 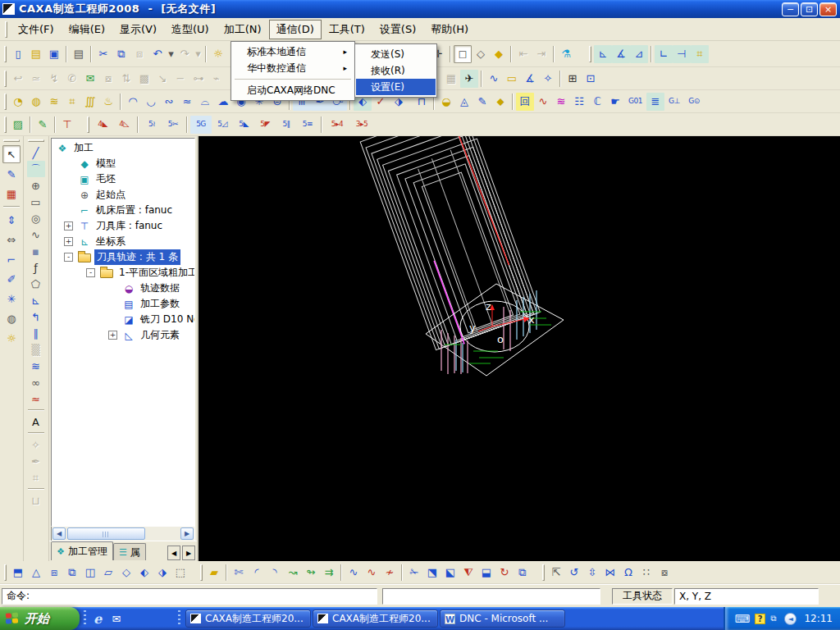 What do you see at coordinates (354, 573) in the screenshot?
I see `curve-edit-blue-button: ∿` at bounding box center [354, 573].